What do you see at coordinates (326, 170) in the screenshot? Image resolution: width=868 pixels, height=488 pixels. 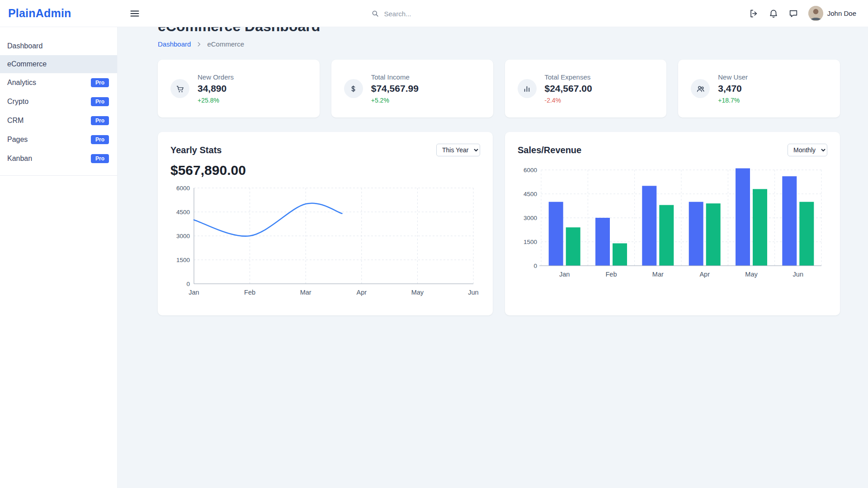 I see `yearly-stats-total: $567,890.00` at bounding box center [326, 170].